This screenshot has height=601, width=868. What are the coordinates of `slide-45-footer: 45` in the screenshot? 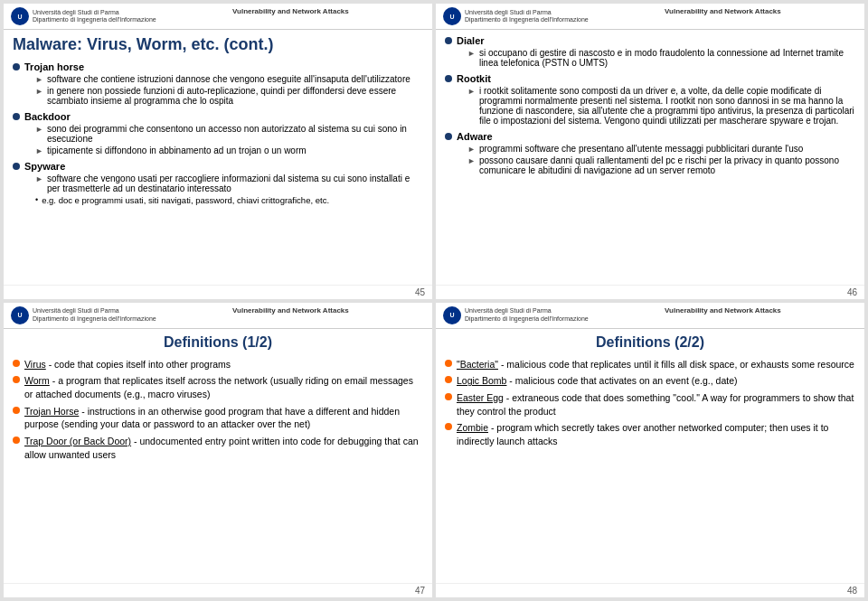 It's located at (218, 292).